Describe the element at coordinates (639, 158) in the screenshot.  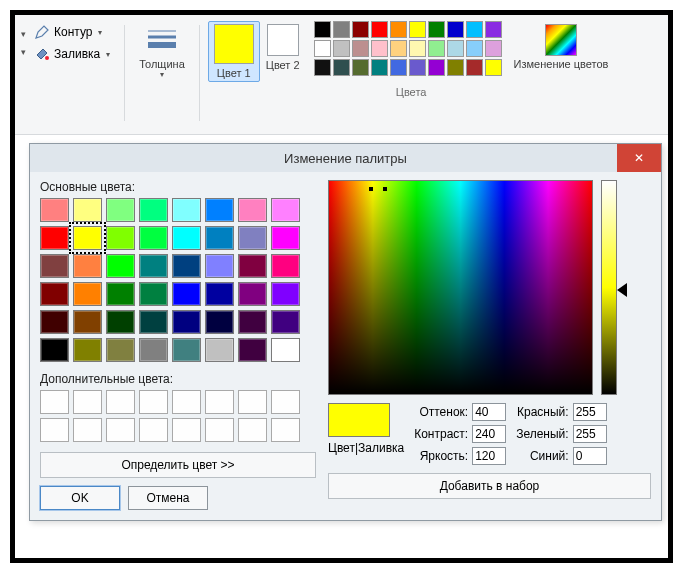
I see `close-button: ✕` at that location.